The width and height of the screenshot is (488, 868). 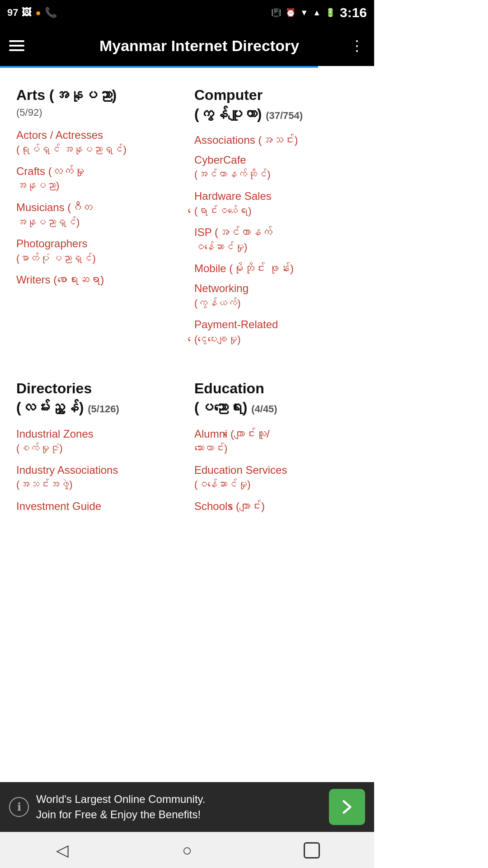 What do you see at coordinates (98, 209) in the screenshot?
I see `arts-links: Actors / Actresses (ရုပ်ရှင် အနုပညာရှင်)…` at bounding box center [98, 209].